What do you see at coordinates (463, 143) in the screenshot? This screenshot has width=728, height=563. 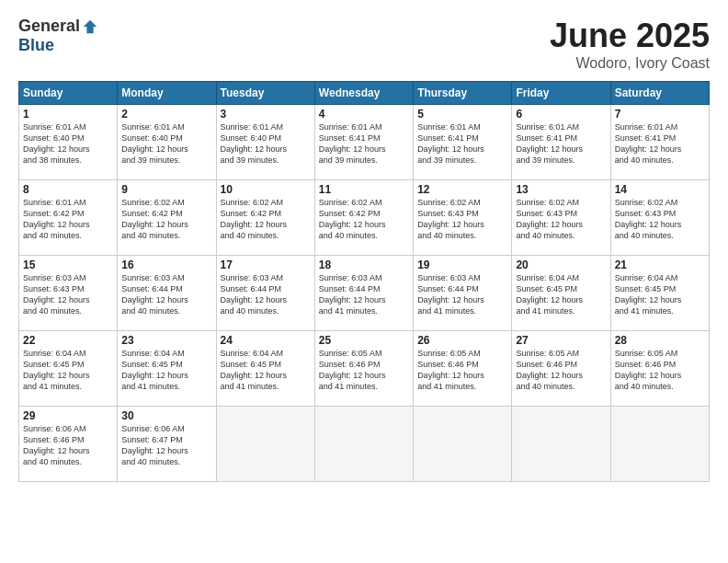 I see `table-row: 5Sunrise: 6:01 AM Sunset: 6:41 PM Daylig…` at bounding box center [463, 143].